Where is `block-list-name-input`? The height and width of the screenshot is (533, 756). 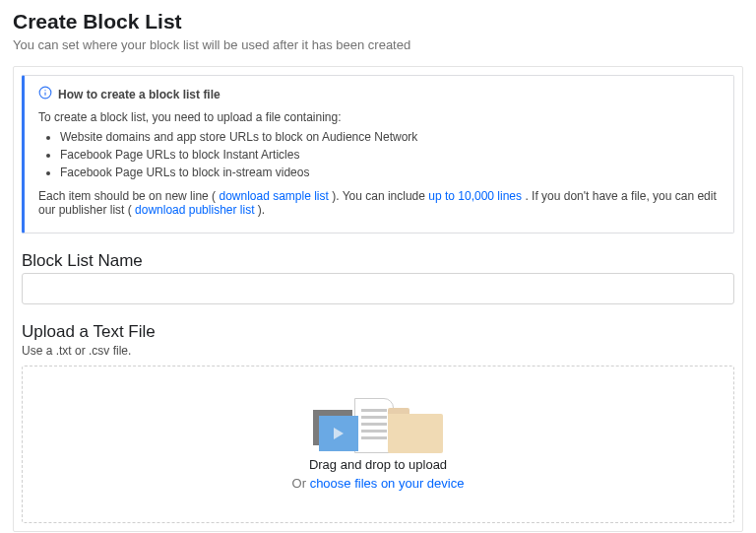
block-list-name-input is located at coordinates (378, 289).